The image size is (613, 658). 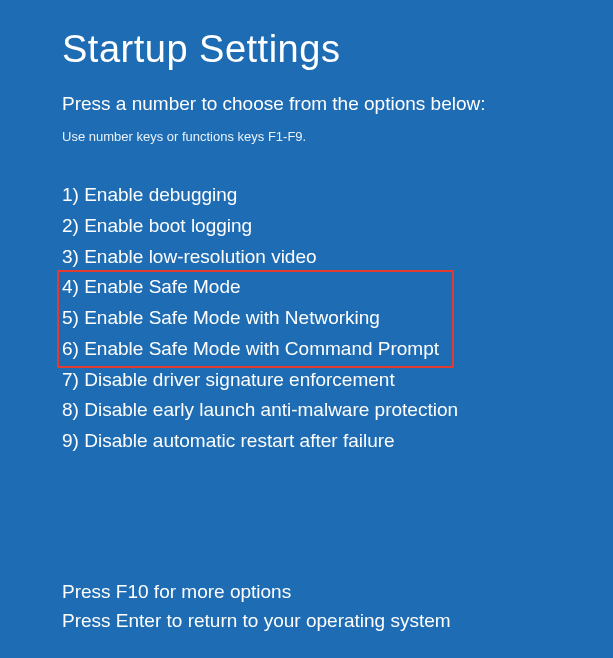 I want to click on option-label: Enable Safe Mode, so click(x=162, y=286).